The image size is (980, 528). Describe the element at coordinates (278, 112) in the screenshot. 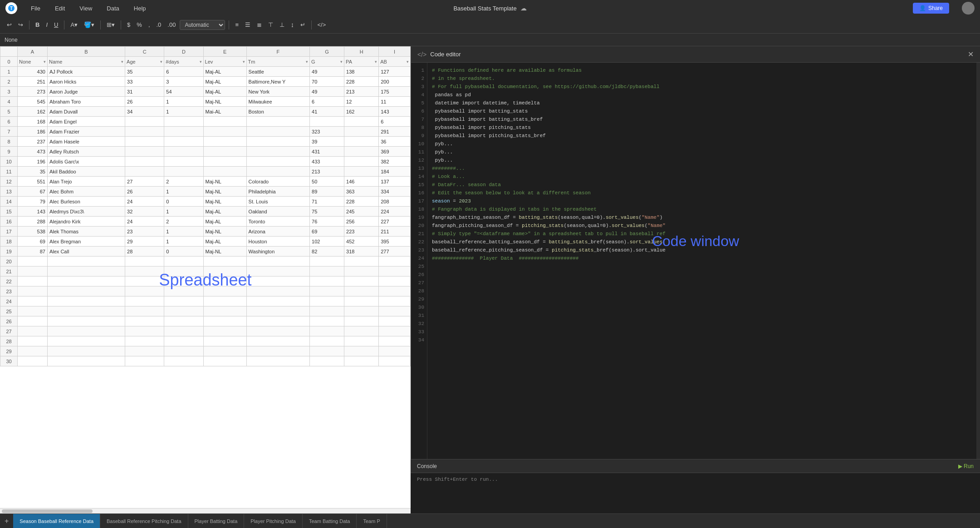

I see `cell-F-5: Boston` at that location.